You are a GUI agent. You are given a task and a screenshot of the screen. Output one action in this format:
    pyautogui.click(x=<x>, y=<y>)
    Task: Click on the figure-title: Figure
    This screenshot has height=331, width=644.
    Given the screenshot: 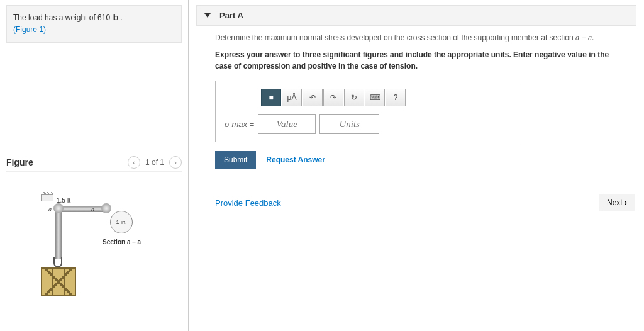 What is the action you would take?
    pyautogui.click(x=20, y=162)
    